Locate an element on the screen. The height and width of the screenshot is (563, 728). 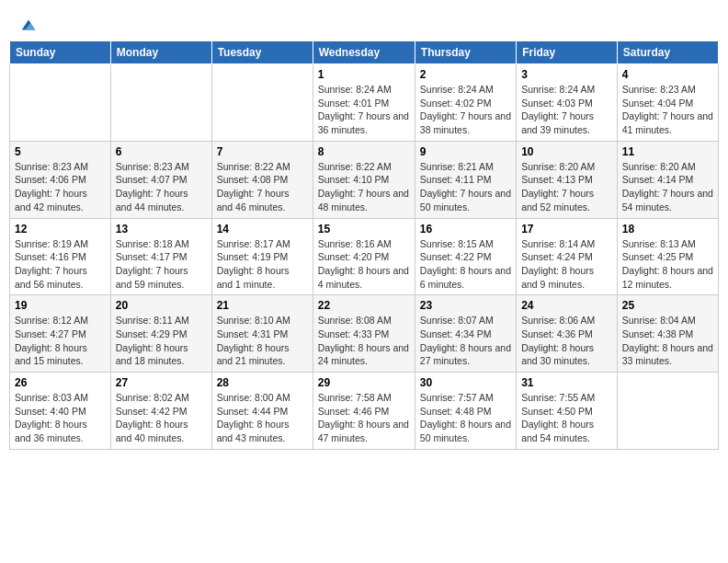
day-number: 29 is located at coordinates (364, 383).